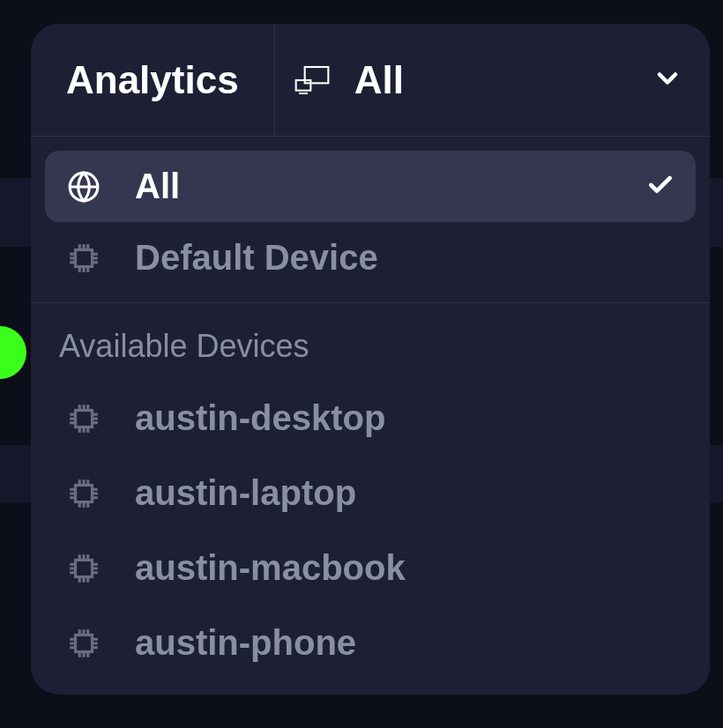 This screenshot has height=728, width=723. What do you see at coordinates (370, 303) in the screenshot?
I see `divider` at bounding box center [370, 303].